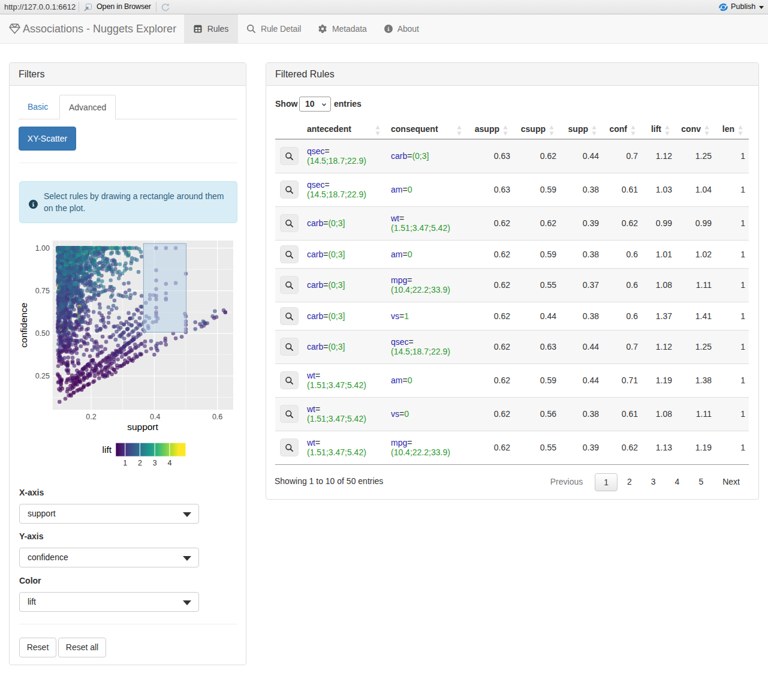  I want to click on svg-text: 0.50, so click(43, 334).